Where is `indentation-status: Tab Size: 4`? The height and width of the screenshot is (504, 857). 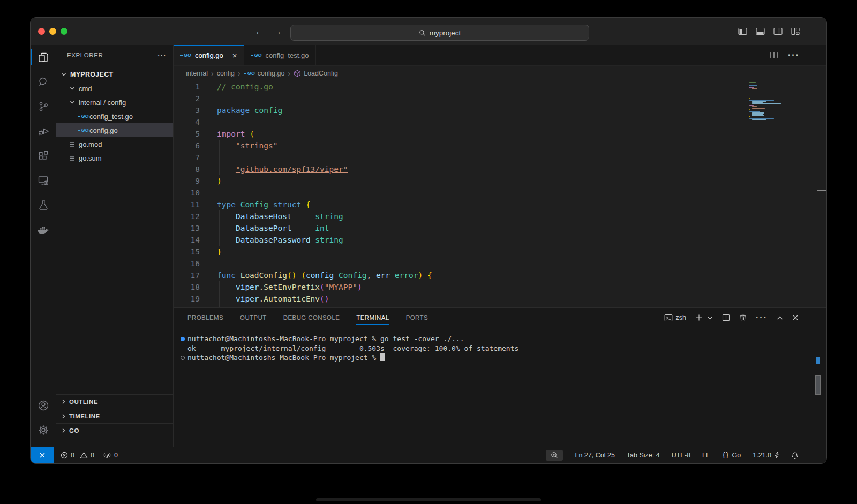
indentation-status: Tab Size: 4 is located at coordinates (643, 455).